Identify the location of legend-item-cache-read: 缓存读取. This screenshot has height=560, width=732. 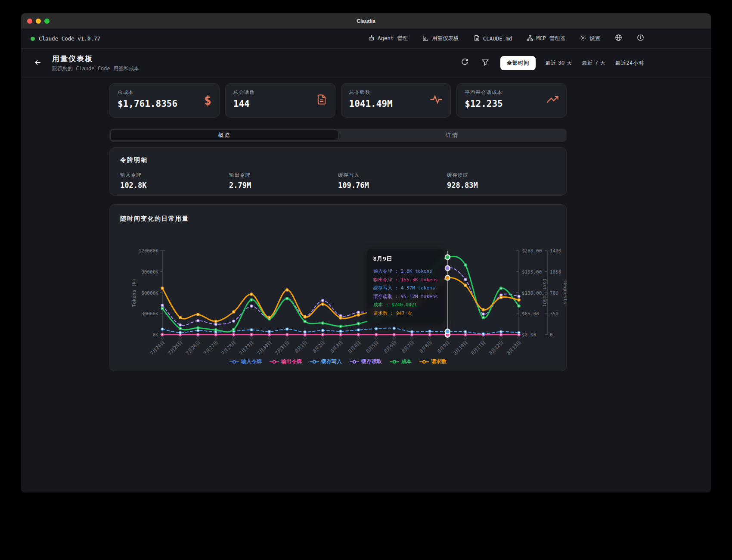
(366, 362).